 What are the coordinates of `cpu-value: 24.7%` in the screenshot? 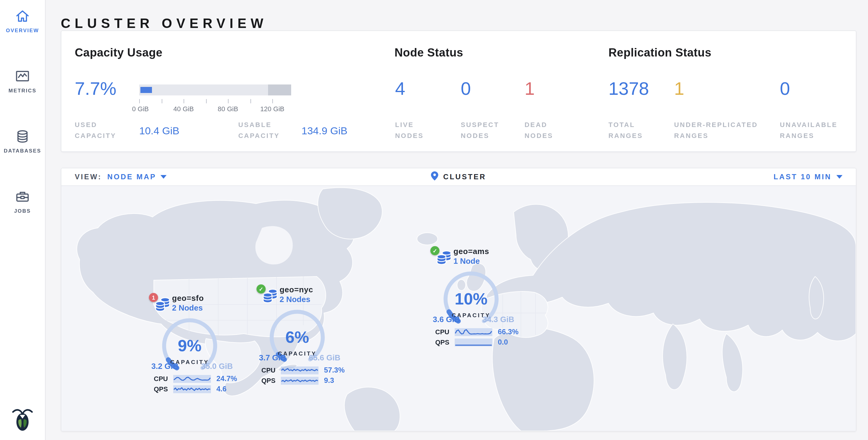 It's located at (227, 379).